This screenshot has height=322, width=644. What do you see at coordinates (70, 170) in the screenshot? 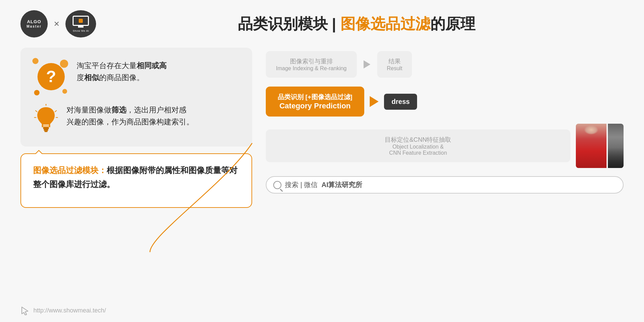
I see `bottom-info-label: 图像选品过滤模块：` at bounding box center [70, 170].